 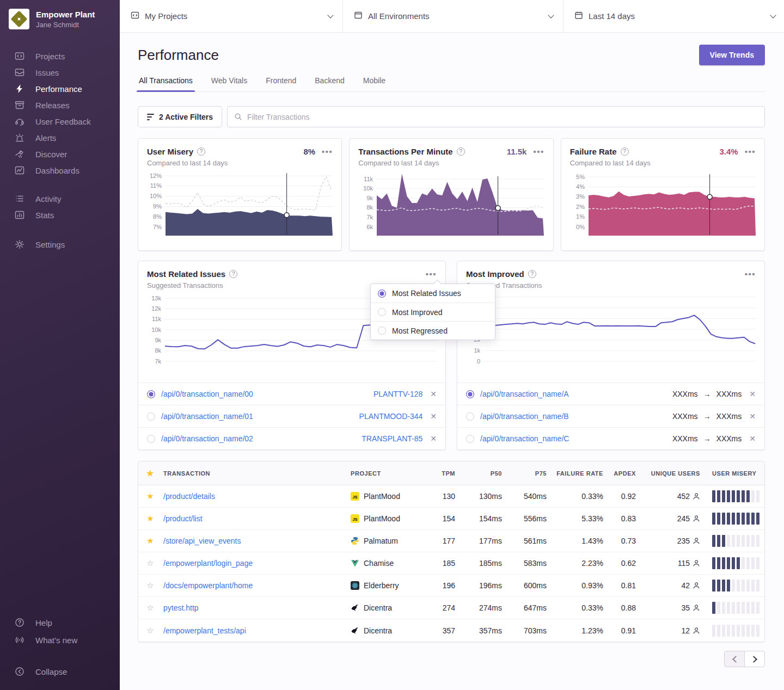 I want to click on transaction-link: /api/0/transaction_name/00, so click(x=207, y=394).